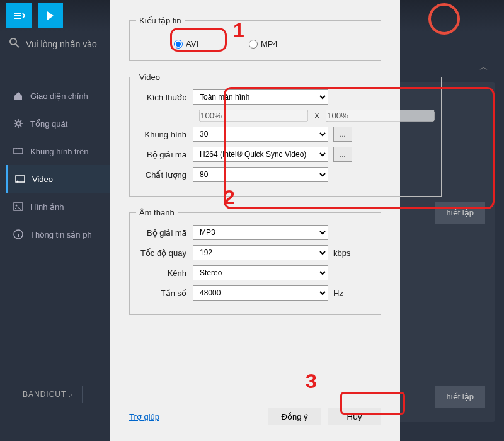 This screenshot has height=441, width=504. What do you see at coordinates (14, 44) in the screenshot?
I see `search-icon` at bounding box center [14, 44].